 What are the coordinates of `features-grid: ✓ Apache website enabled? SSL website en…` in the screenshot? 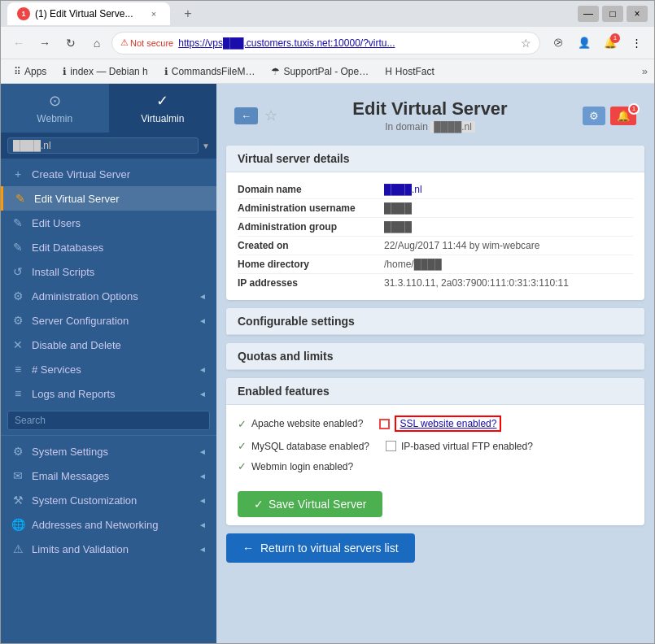 It's located at (435, 444).